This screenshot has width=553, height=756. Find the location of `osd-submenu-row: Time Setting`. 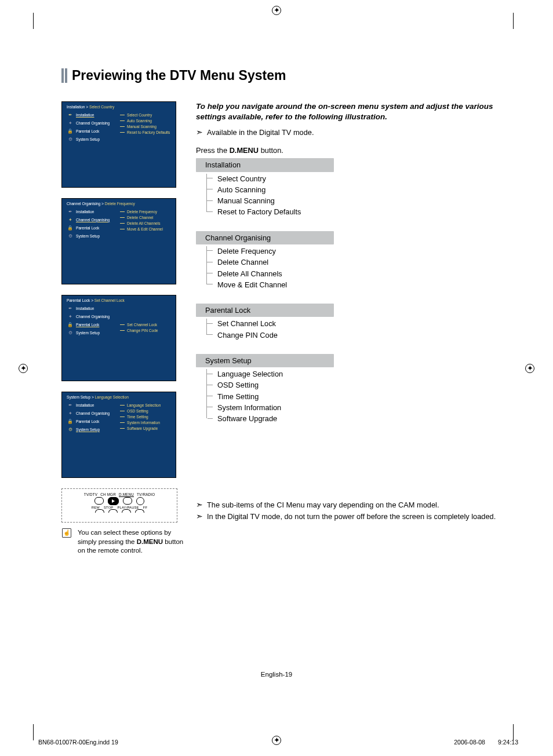

osd-submenu-row: Time Setting is located at coordinates (145, 417).